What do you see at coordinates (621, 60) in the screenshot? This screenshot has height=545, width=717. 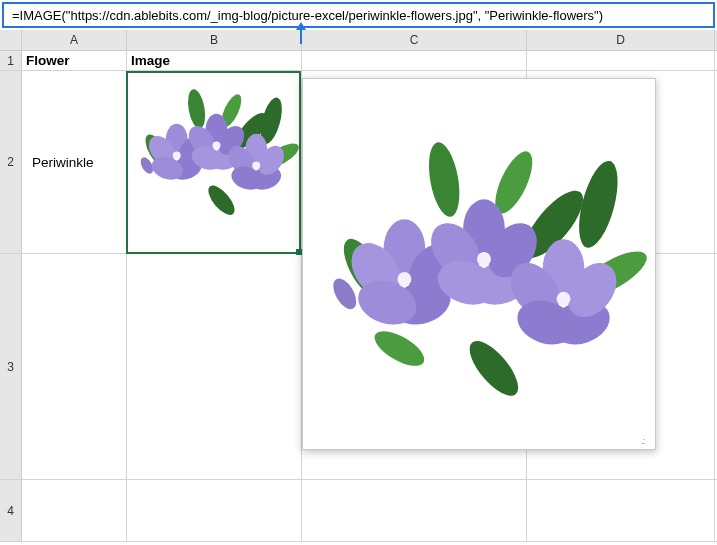 I see `cell-D1` at bounding box center [621, 60].